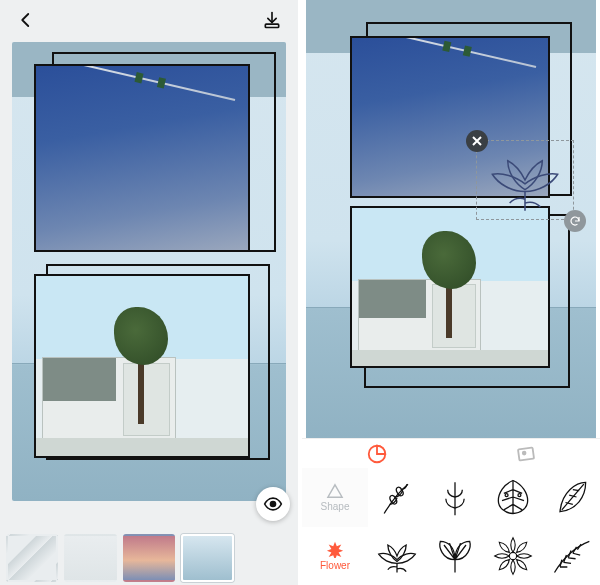 Image resolution: width=600 pixels, height=585 pixels. Describe the element at coordinates (484, 526) in the screenshot. I see `sticker-grid` at that location.